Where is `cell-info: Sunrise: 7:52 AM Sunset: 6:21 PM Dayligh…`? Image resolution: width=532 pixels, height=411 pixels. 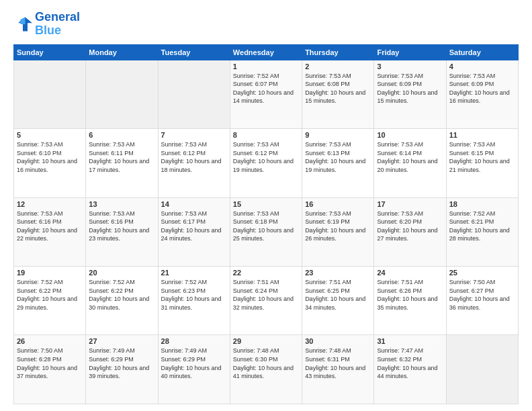
cell-info: Sunrise: 7:52 AM Sunset: 6:21 PM Dayligh… is located at coordinates (482, 226).